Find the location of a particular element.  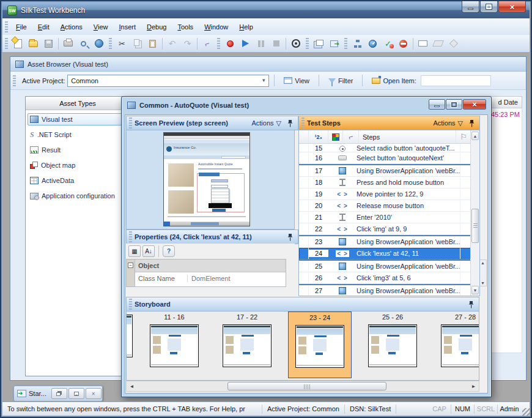

test-step-row: 27 Using BrowserApplication 'webBr... is located at coordinates (385, 290).